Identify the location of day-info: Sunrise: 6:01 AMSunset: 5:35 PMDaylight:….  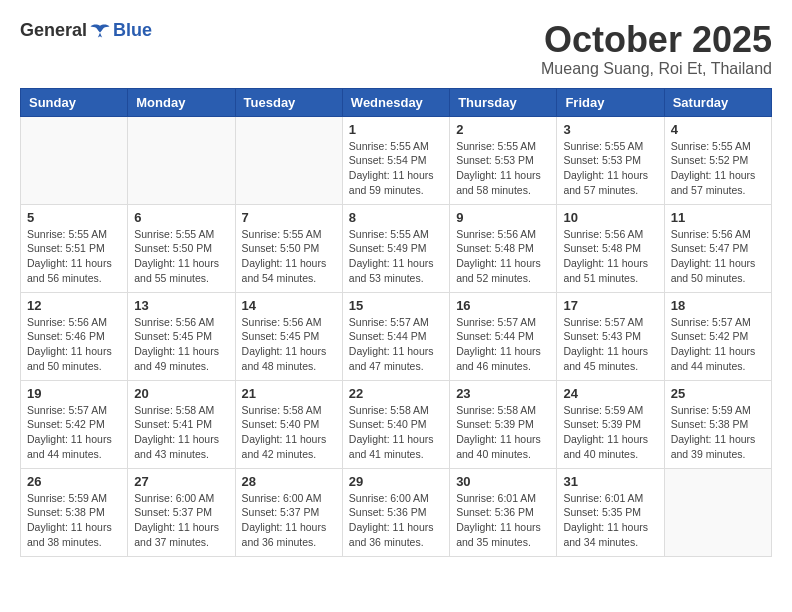
(610, 520).